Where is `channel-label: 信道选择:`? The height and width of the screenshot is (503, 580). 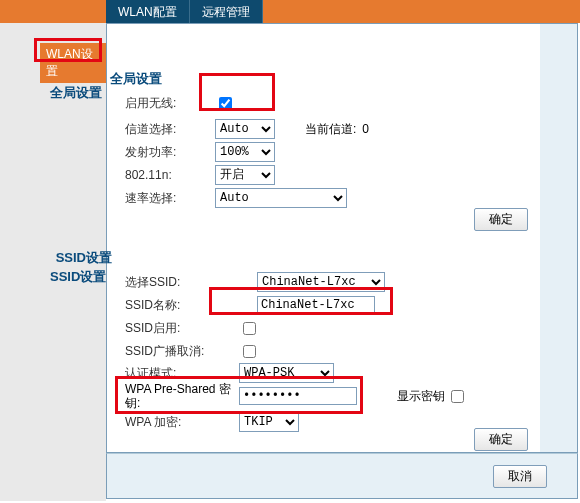 channel-label: 信道选择: is located at coordinates (170, 130).